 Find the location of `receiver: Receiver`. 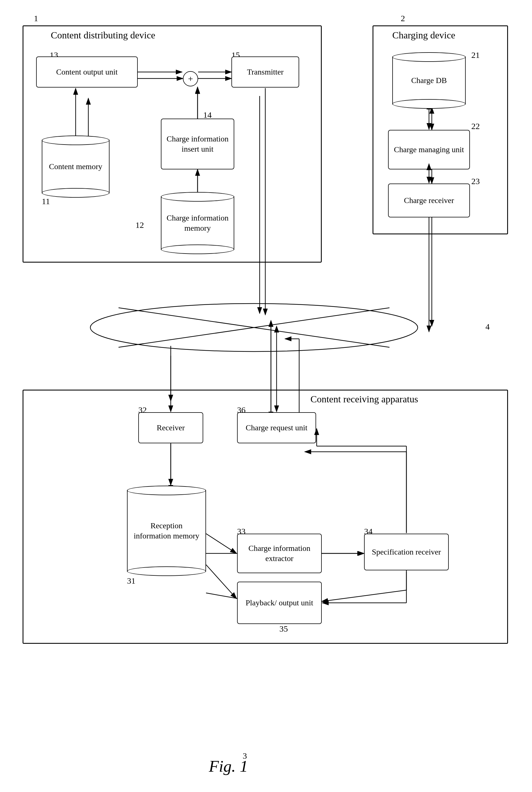

receiver: Receiver is located at coordinates (171, 428).